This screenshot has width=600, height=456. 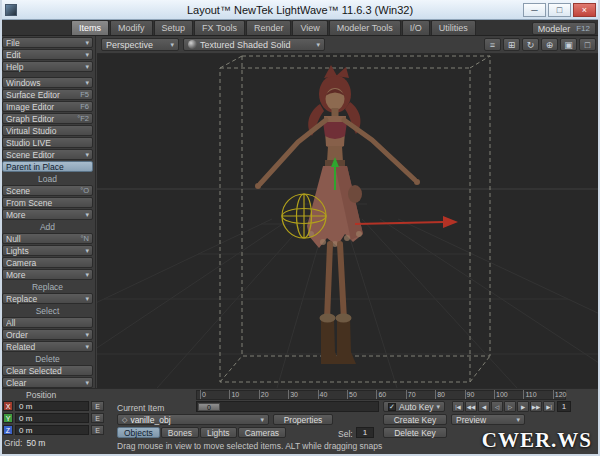 What do you see at coordinates (48, 322) in the screenshot?
I see `sidebar-item-all: All` at bounding box center [48, 322].